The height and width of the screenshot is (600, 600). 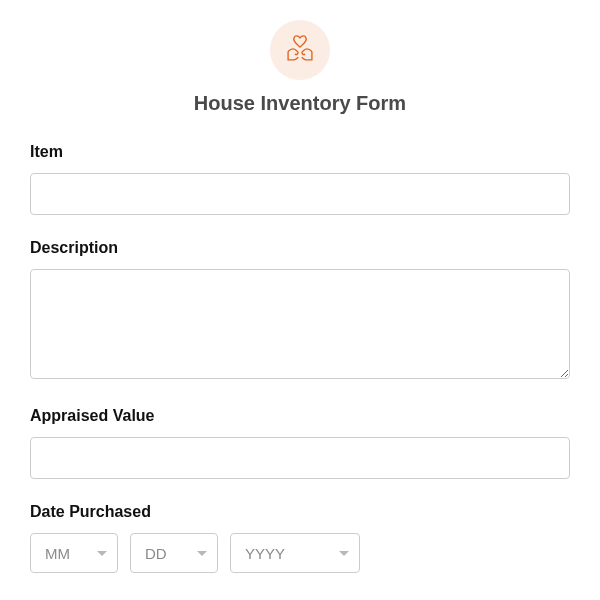 I want to click on hands-heart-icon, so click(x=300, y=50).